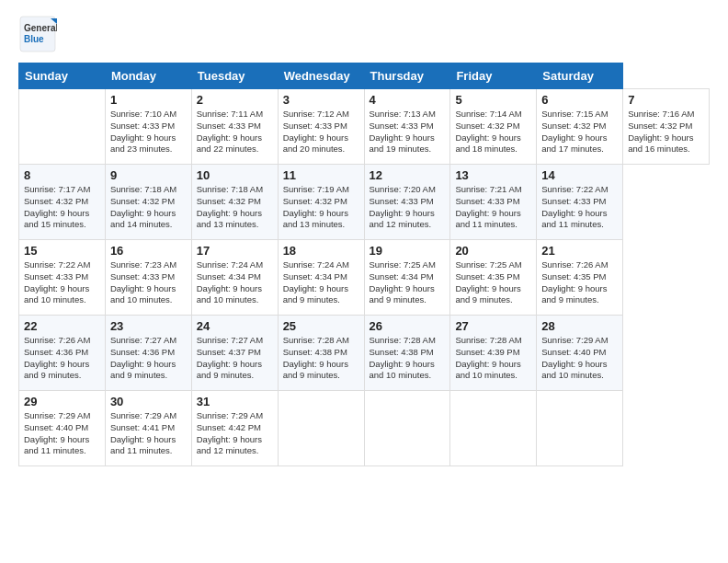  What do you see at coordinates (235, 99) in the screenshot?
I see `day-number: 2` at bounding box center [235, 99].